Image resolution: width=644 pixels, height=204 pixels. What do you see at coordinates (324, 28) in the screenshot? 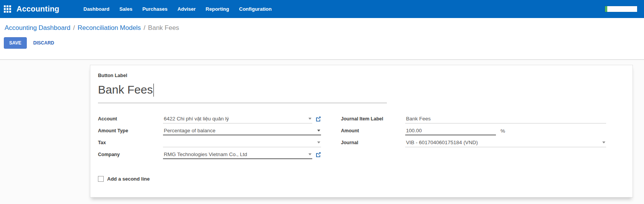
I see `breadcrumb: Accounting Dashboard/Reconciliation Mode…` at bounding box center [324, 28].